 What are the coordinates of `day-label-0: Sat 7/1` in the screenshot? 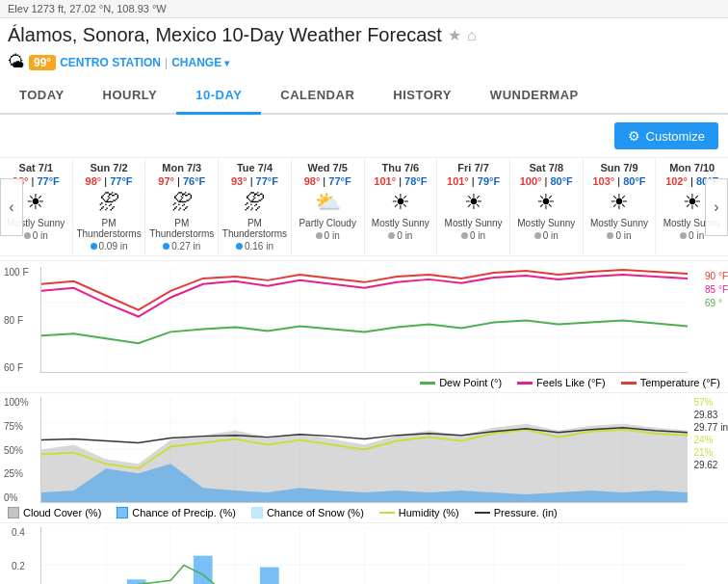 It's located at (37, 168).